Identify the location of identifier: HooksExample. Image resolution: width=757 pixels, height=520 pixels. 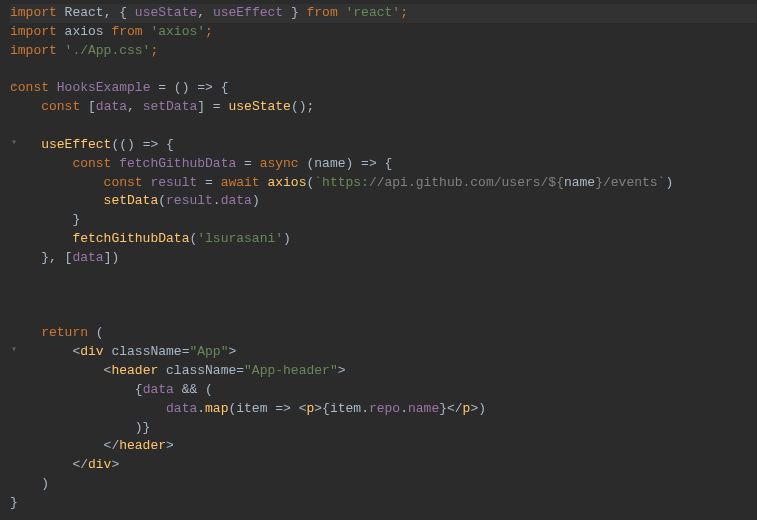
(108, 88).